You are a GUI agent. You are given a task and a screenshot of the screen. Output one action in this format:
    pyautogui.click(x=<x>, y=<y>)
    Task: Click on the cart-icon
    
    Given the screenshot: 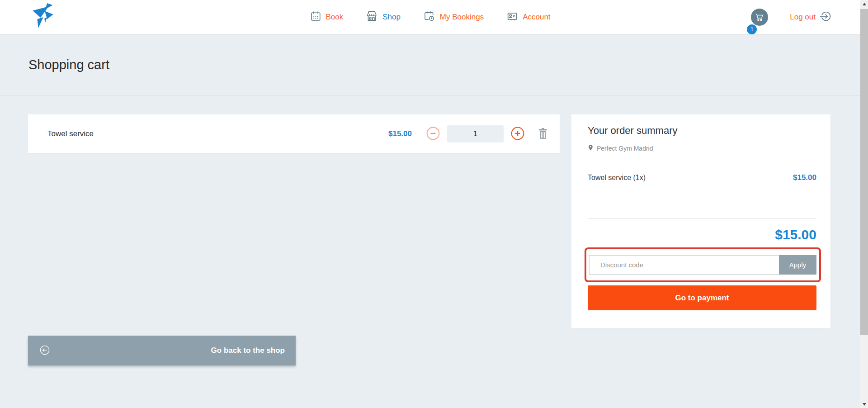 What is the action you would take?
    pyautogui.click(x=760, y=17)
    